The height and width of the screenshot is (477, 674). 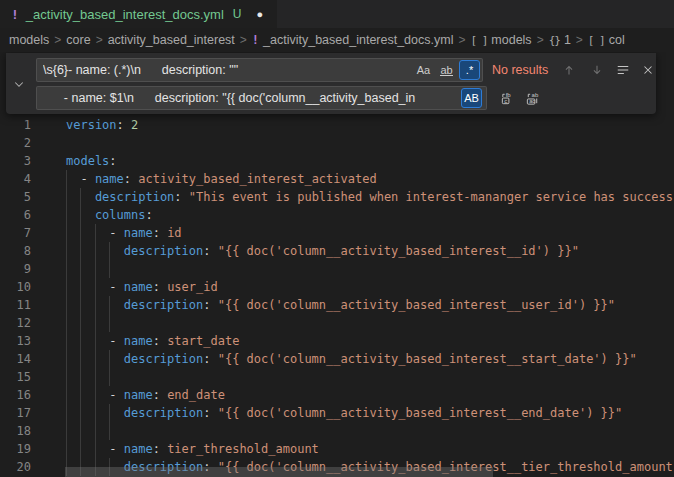 What do you see at coordinates (623, 70) in the screenshot?
I see `find-in-selection-toggle` at bounding box center [623, 70].